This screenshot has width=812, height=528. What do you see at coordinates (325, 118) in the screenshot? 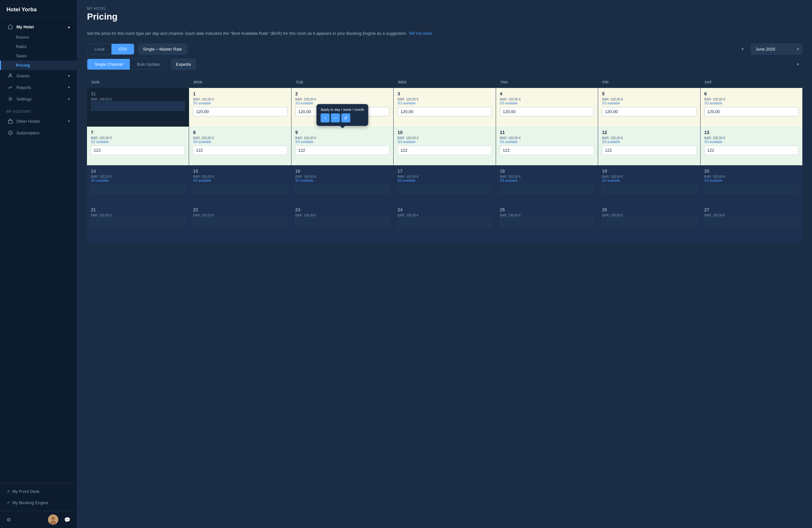
I see `tooltip-btn-up: ↑` at bounding box center [325, 118].